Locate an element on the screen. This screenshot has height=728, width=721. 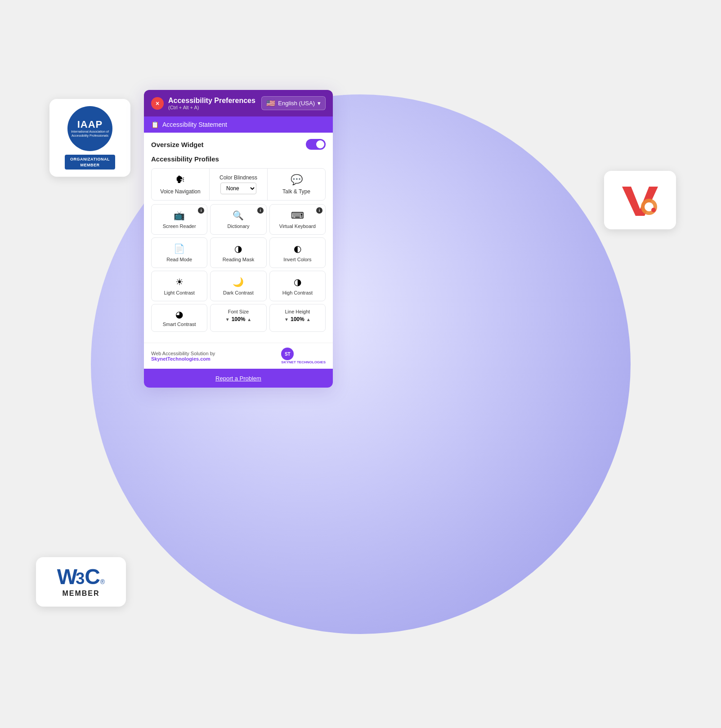
report-link: Report a Problem is located at coordinates (238, 379).